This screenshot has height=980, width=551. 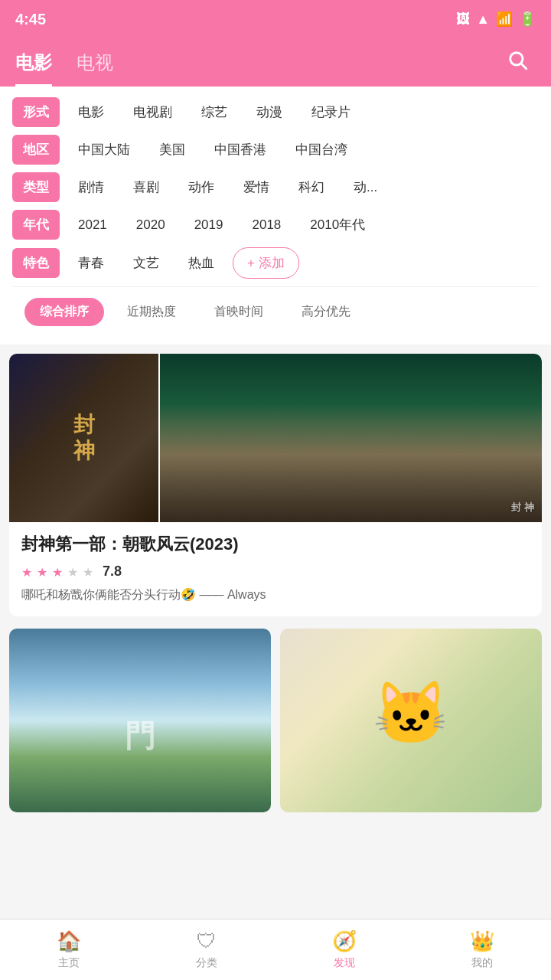 What do you see at coordinates (366, 187) in the screenshot?
I see `filter-tag-more-types: 动...` at bounding box center [366, 187].